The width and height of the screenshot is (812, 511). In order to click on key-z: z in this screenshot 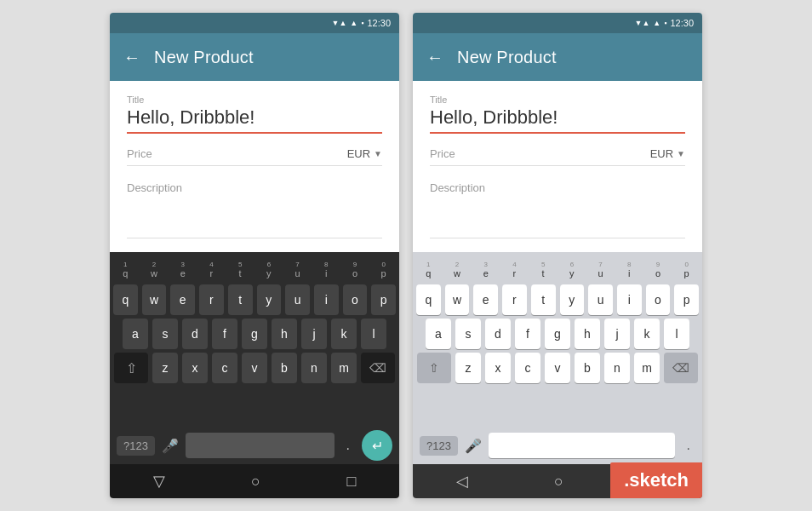, I will do `click(165, 368)`.